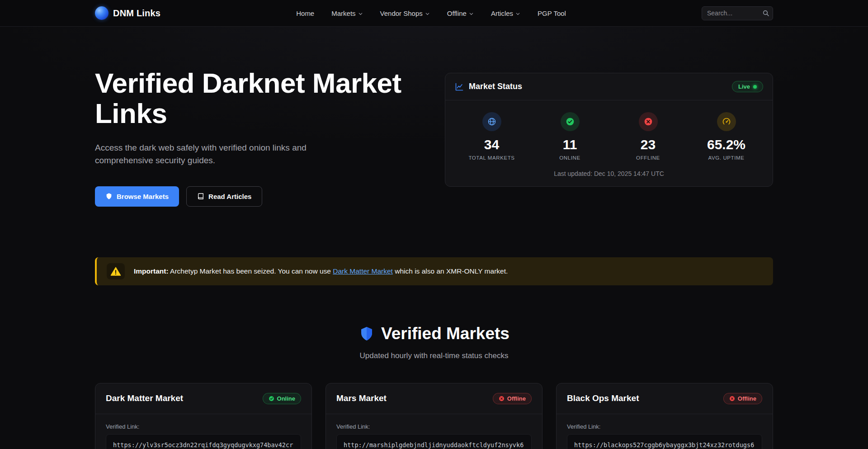  Describe the element at coordinates (224, 196) in the screenshot. I see `read-articles-button: Read Articles` at that location.